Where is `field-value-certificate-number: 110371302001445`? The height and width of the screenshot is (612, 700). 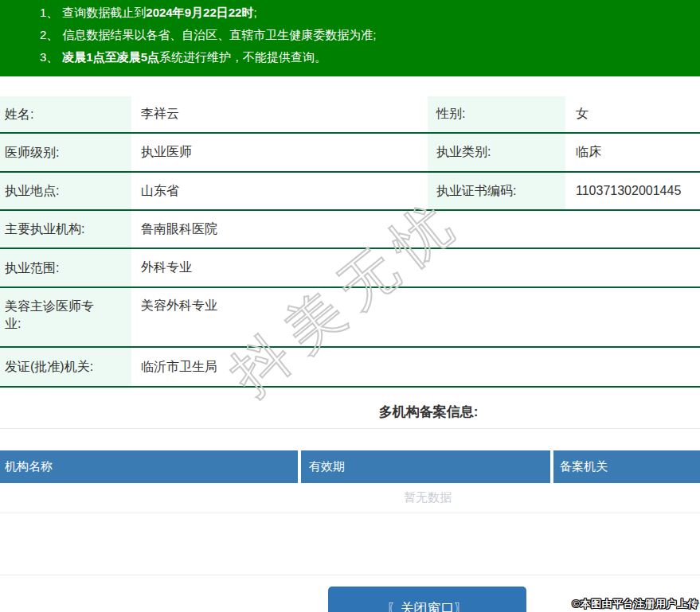
field-value-certificate-number: 110371302001445 is located at coordinates (632, 191).